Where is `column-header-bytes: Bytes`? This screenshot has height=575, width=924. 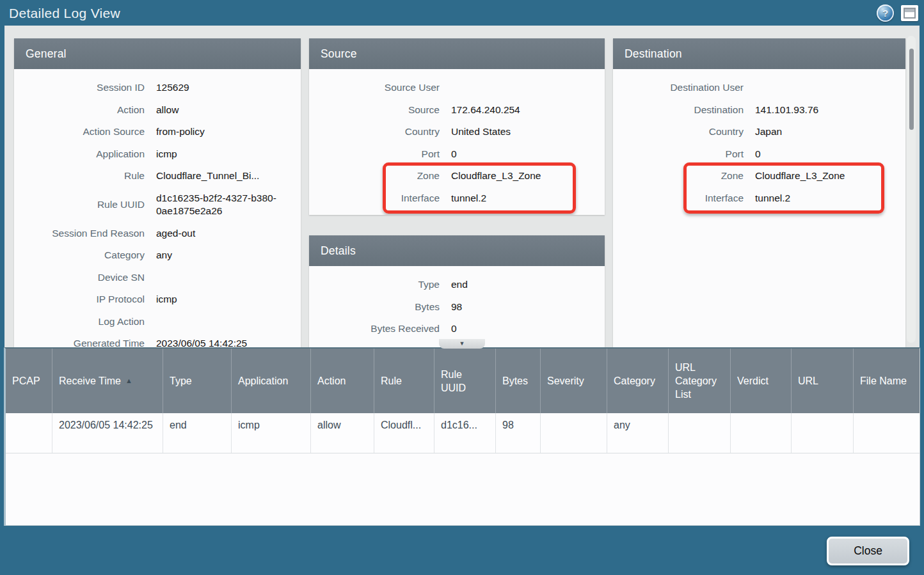
column-header-bytes: Bytes is located at coordinates (518, 381).